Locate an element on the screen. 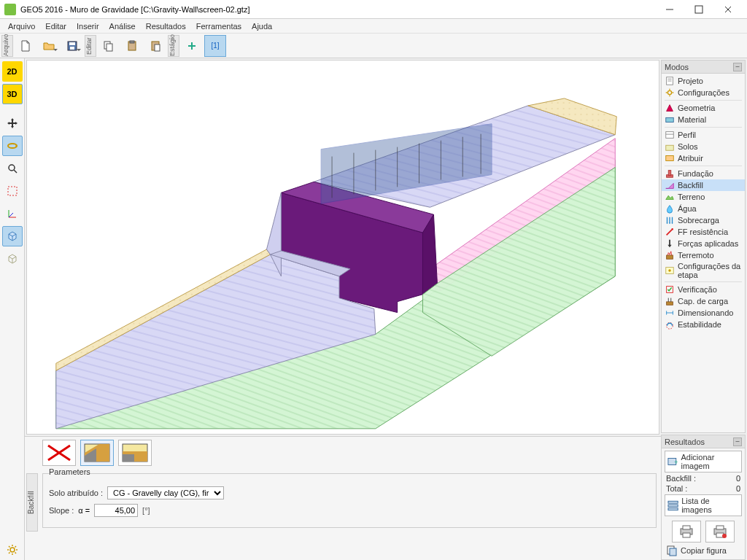 The width and height of the screenshot is (747, 560). mode-item-dimensionando: Dimensionando is located at coordinates (703, 313).